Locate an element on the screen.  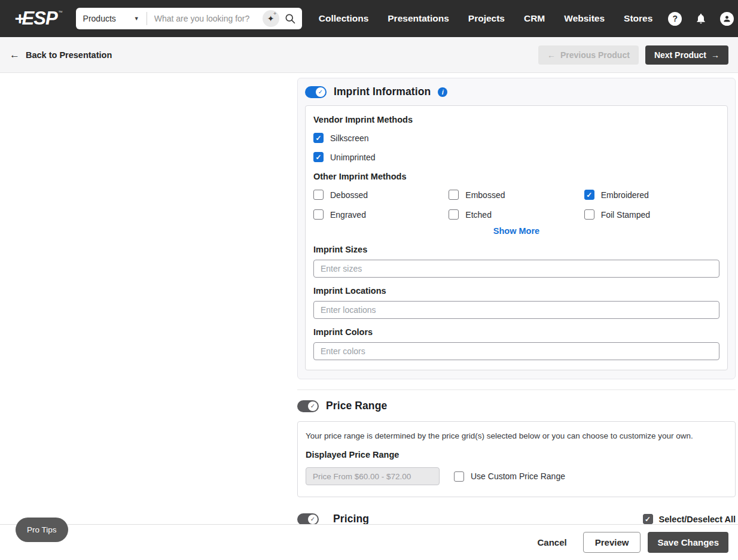
select-deselect-all: ✓ Select/Deselect All is located at coordinates (689, 519).